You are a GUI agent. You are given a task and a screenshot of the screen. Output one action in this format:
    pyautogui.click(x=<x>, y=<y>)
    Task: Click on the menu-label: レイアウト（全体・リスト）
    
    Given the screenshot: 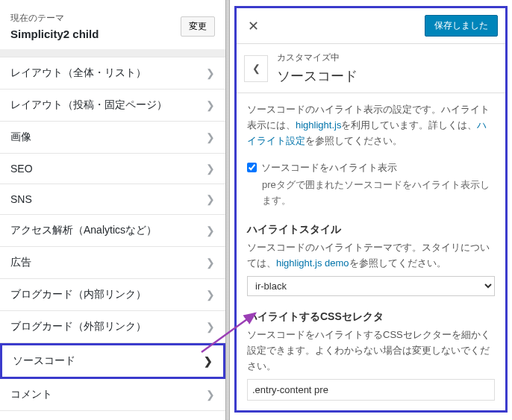 What is the action you would take?
    pyautogui.click(x=78, y=73)
    